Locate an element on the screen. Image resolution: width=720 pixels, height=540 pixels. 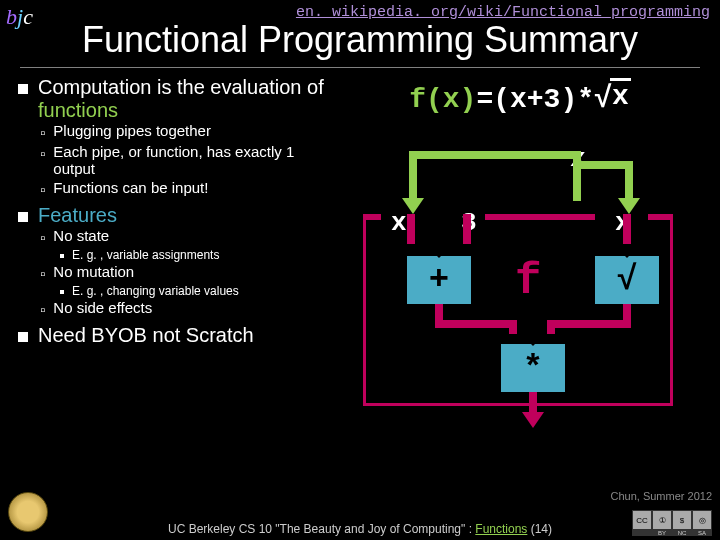
f-label: f is located at coordinates (528, 281).